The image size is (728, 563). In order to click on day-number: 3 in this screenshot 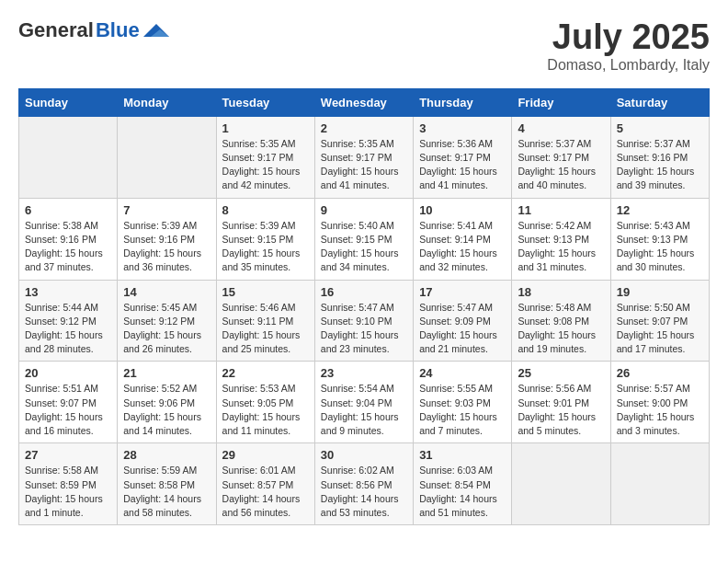, I will do `click(462, 129)`.